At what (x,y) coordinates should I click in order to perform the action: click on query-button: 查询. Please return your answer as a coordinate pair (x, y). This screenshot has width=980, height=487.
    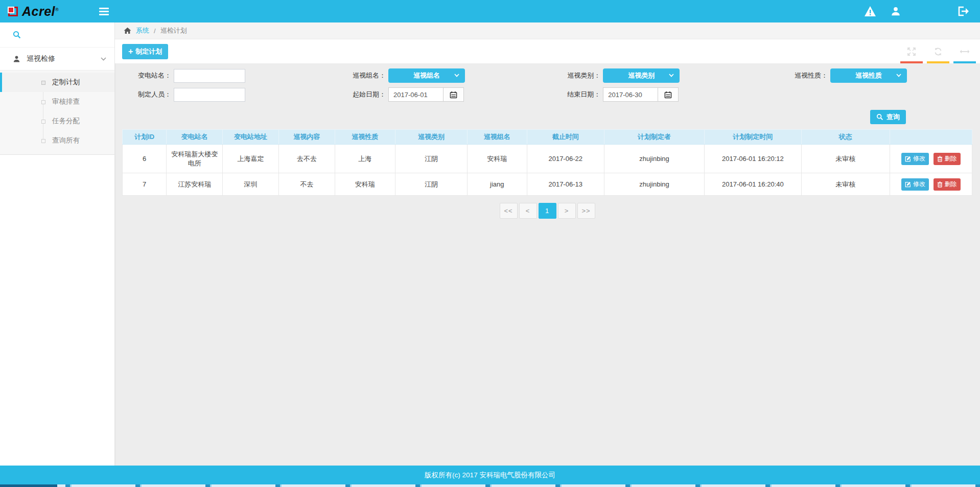
    Looking at the image, I should click on (888, 117).